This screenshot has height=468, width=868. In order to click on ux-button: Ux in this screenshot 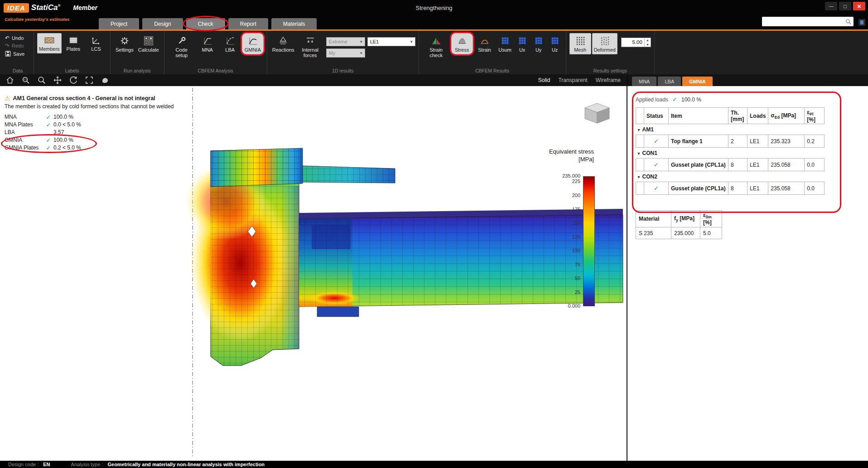, I will do `click(522, 43)`.